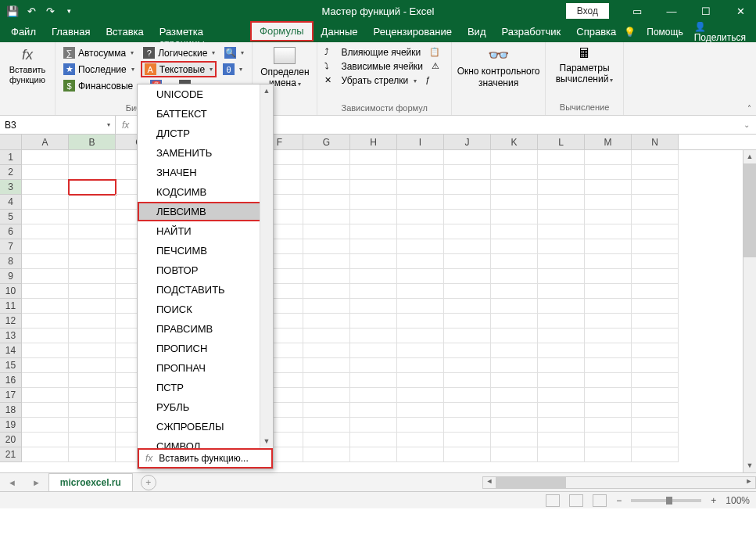 Image resolution: width=756 pixels, height=535 pixels. I want to click on row-header: 9, so click(11, 277).